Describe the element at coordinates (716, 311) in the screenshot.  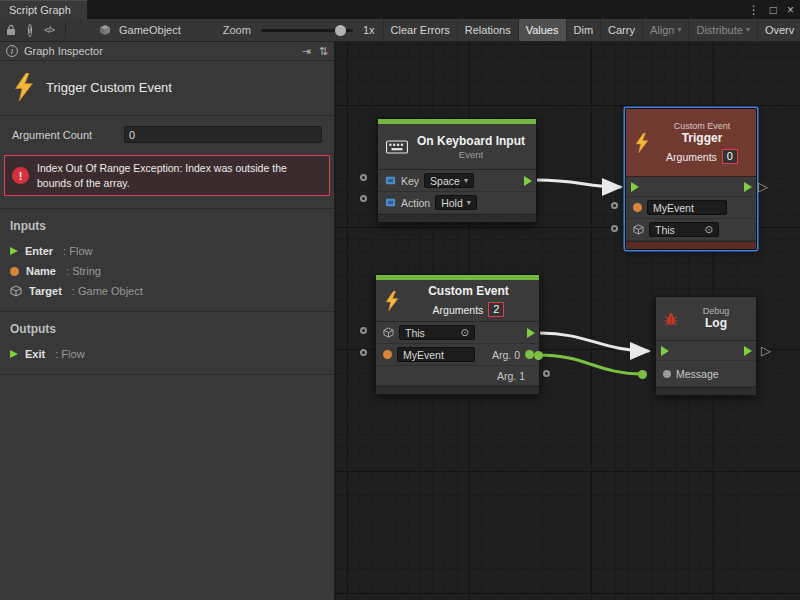
I see `node-kind: Debug` at that location.